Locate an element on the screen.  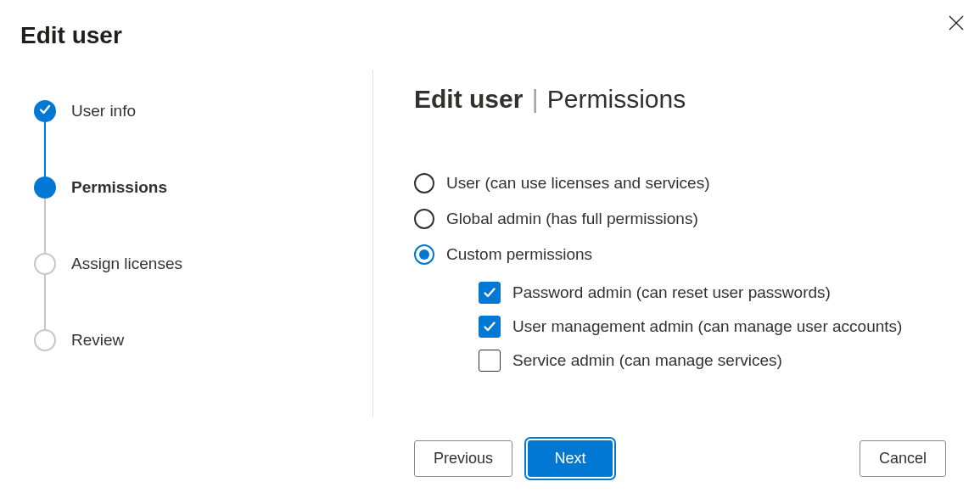
step-review: Review is located at coordinates (204, 340).